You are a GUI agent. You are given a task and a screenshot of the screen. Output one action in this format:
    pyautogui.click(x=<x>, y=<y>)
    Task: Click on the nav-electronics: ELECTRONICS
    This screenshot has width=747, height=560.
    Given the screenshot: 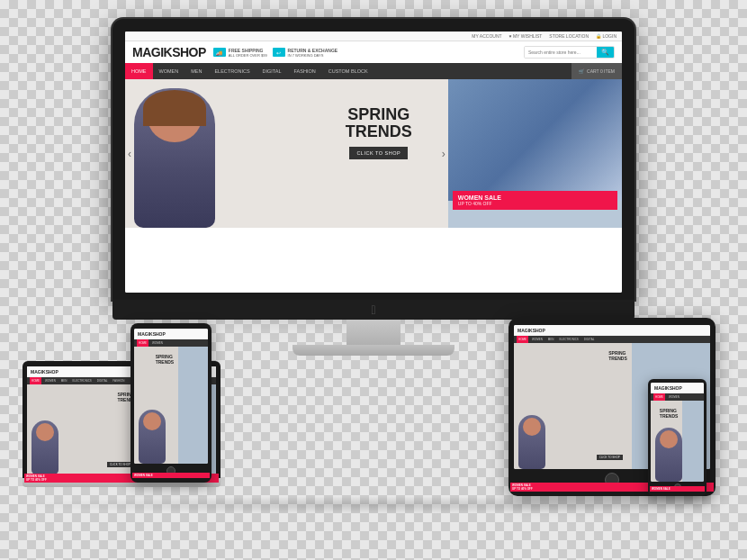 What is the action you would take?
    pyautogui.click(x=232, y=71)
    